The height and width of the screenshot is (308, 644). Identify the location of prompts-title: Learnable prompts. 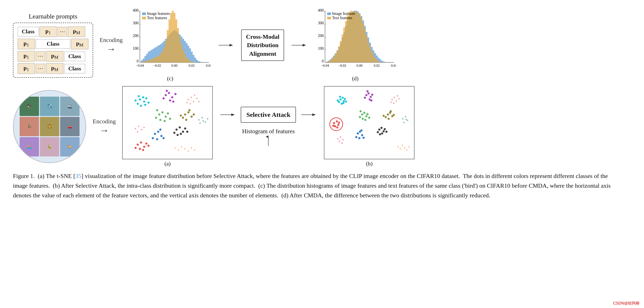
(53, 16).